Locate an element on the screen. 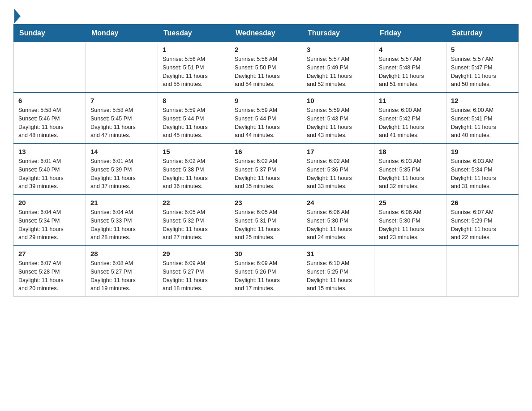 This screenshot has height=411, width=532. day-number: 3 is located at coordinates (338, 49).